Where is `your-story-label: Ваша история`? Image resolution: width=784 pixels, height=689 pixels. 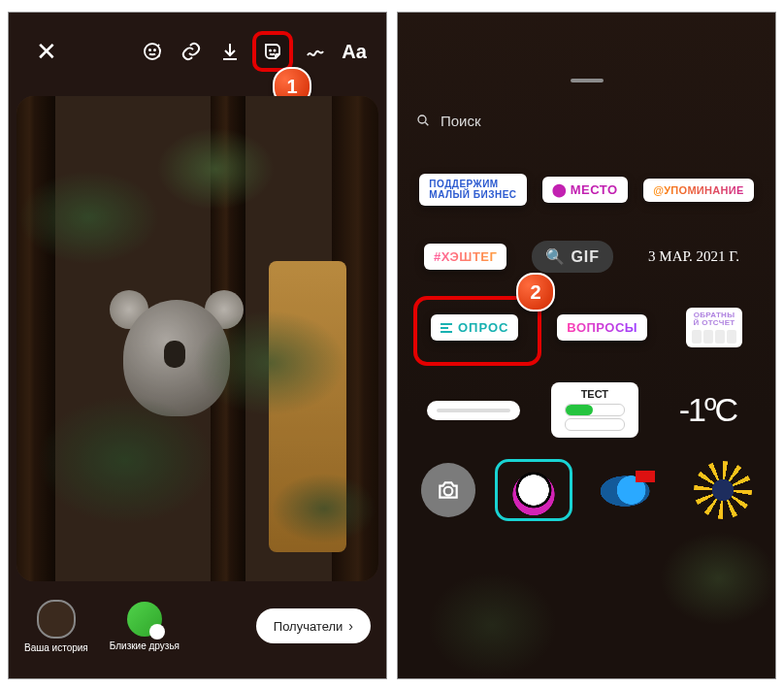 your-story-label: Ваша история is located at coordinates (56, 648).